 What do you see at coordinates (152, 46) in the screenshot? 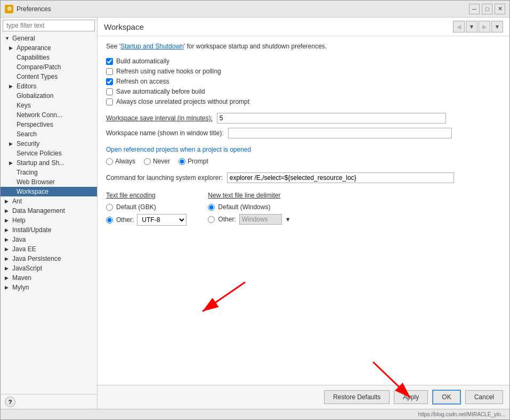
I see `startup-shutdown-link: Startup and Shutdown` at bounding box center [152, 46].